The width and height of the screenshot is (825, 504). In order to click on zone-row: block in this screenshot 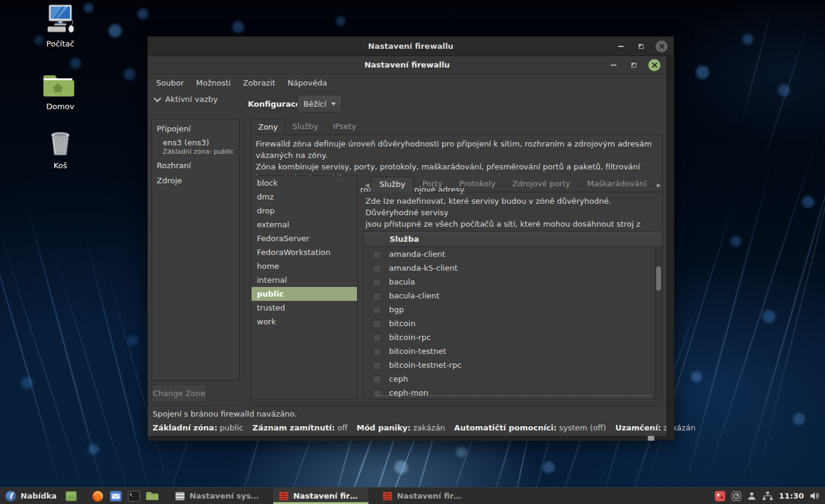, I will do `click(304, 183)`.